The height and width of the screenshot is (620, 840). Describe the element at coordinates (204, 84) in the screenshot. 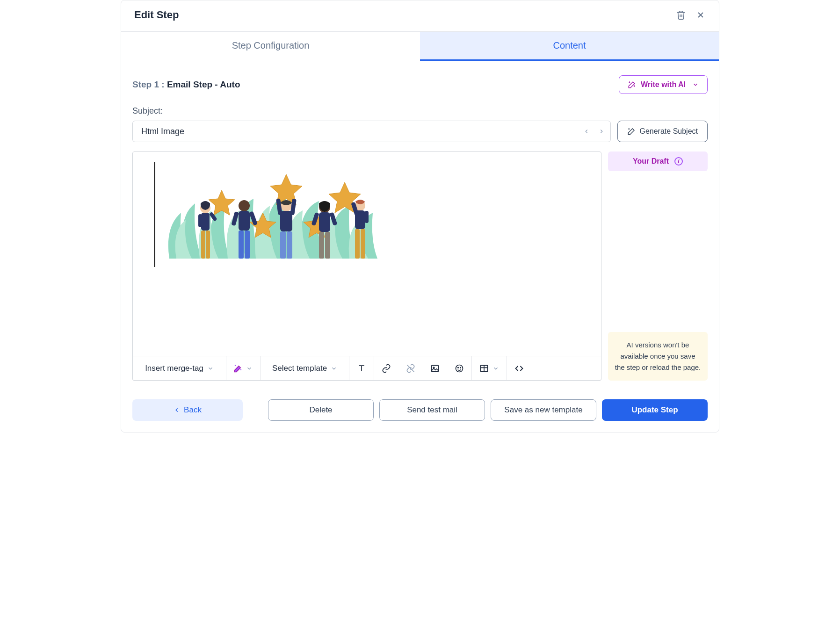

I see `step-name: Email Step - Auto` at that location.